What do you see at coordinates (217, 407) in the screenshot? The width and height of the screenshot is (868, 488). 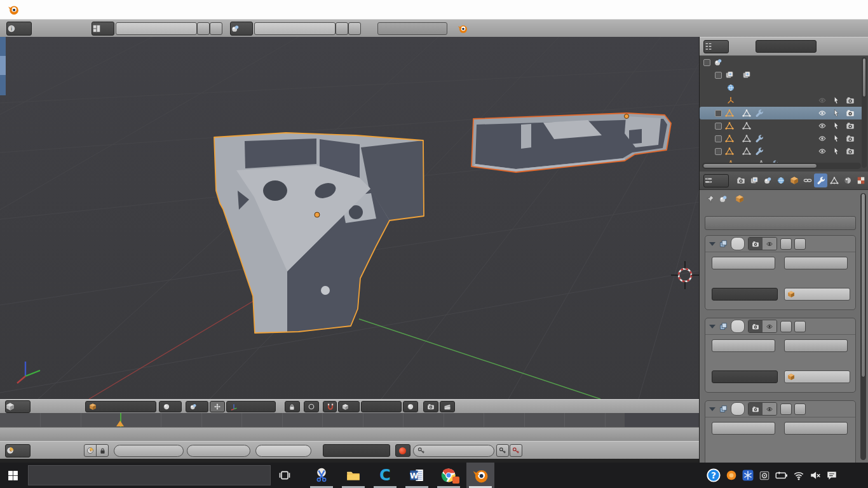 I see `manipulator-toggle` at bounding box center [217, 407].